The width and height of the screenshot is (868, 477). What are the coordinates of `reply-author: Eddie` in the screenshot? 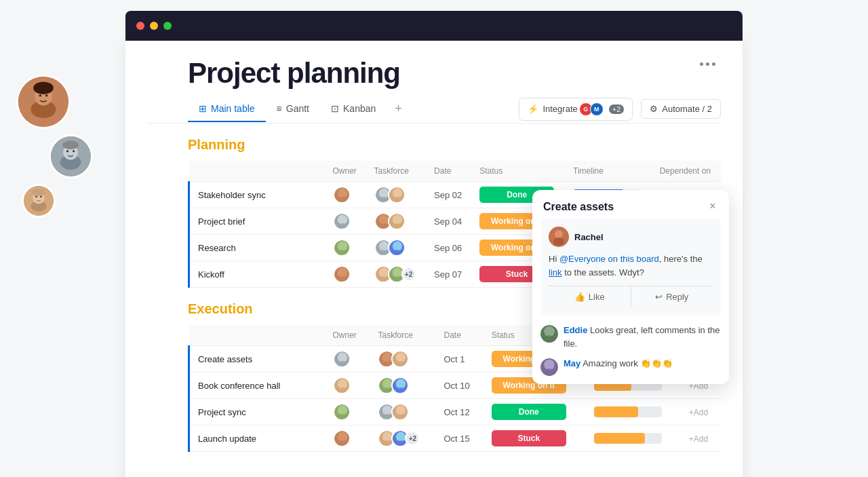 It's located at (575, 330).